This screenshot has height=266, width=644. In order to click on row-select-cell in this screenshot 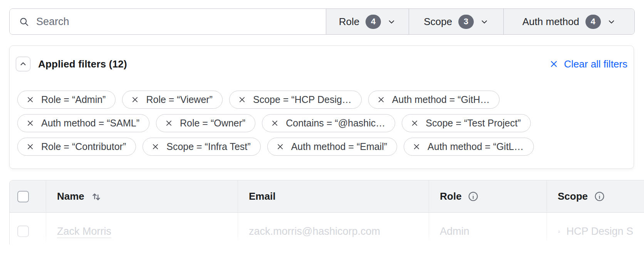, I will do `click(28, 229)`.